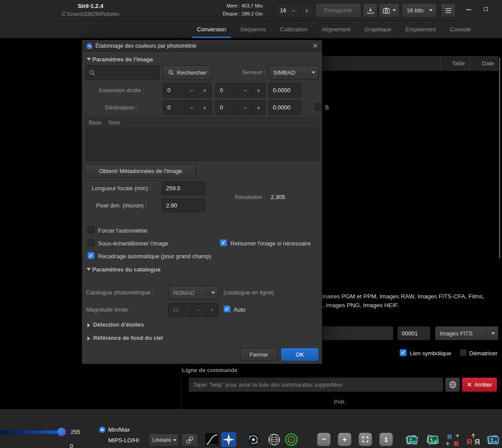 The height and width of the screenshot is (448, 502). I want to click on zoom-one-button: 1, so click(386, 440).